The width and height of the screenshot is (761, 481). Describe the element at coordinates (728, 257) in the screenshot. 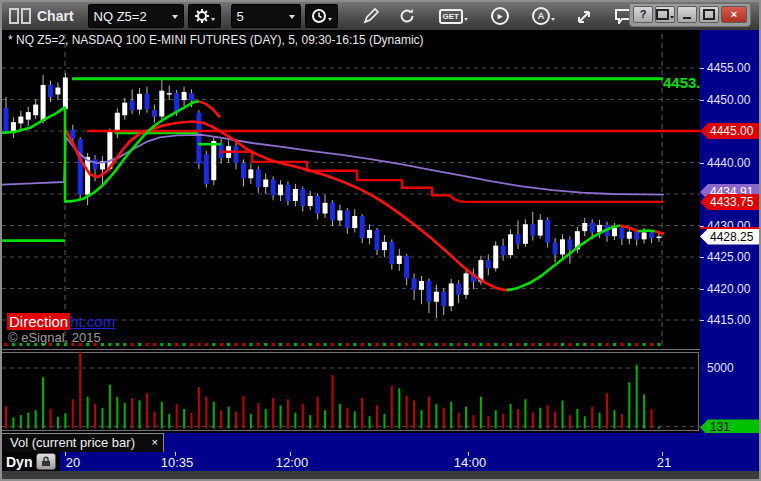

I see `price-label: 4425.00` at that location.